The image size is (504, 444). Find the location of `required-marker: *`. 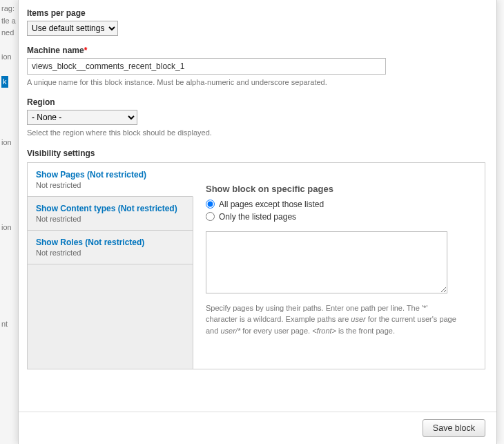

required-marker: * is located at coordinates (86, 50).